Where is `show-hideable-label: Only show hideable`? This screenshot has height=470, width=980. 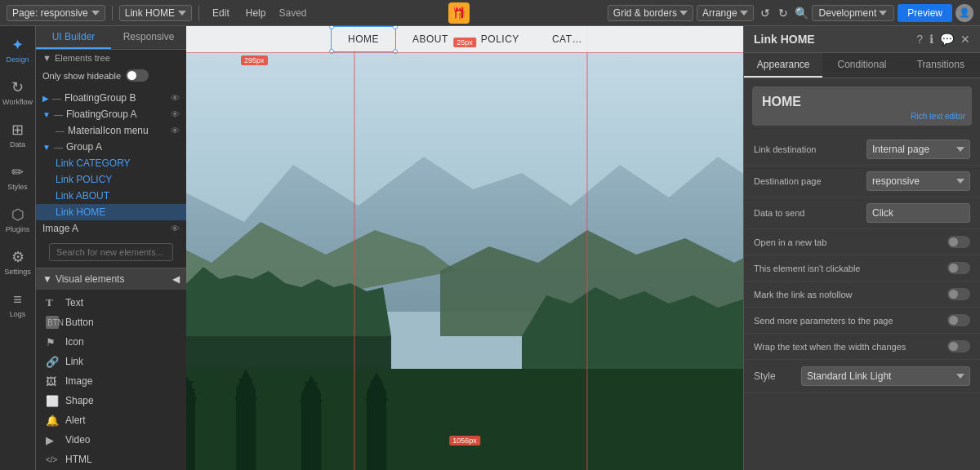 show-hideable-label: Only show hideable is located at coordinates (82, 76).